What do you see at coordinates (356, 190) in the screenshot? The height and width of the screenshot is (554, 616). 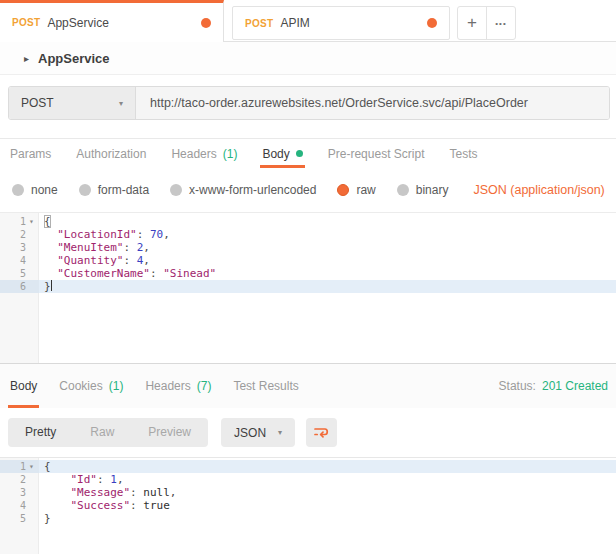 I see `body-mode-raw: raw` at bounding box center [356, 190].